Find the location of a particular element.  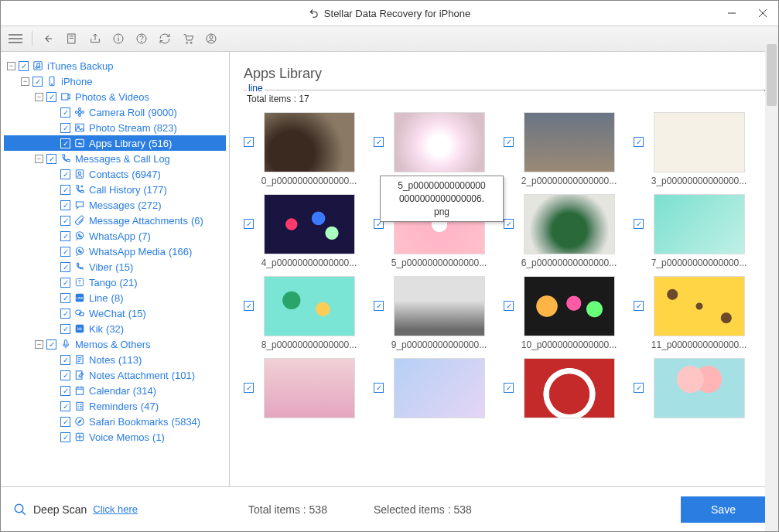

thumbnail-cell: ✓7_p00000000000000... is located at coordinates (692, 231).